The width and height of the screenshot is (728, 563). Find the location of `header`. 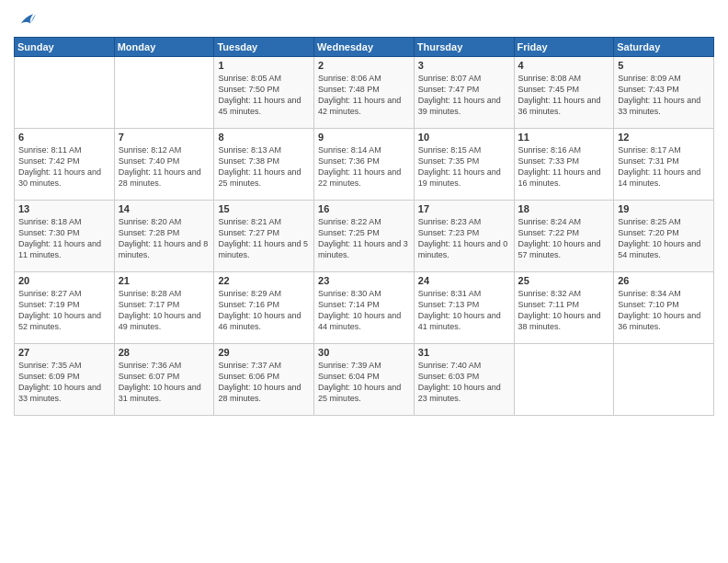

header is located at coordinates (364, 19).